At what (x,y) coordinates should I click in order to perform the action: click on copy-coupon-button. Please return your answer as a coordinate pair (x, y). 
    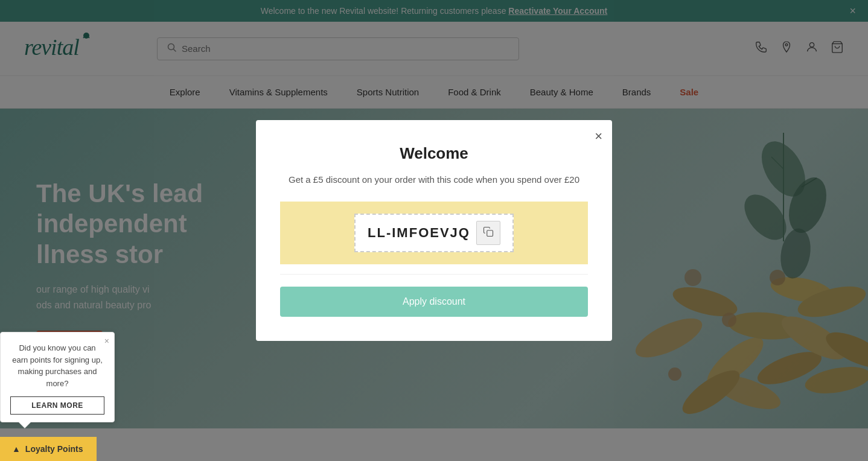
    Looking at the image, I should click on (488, 233).